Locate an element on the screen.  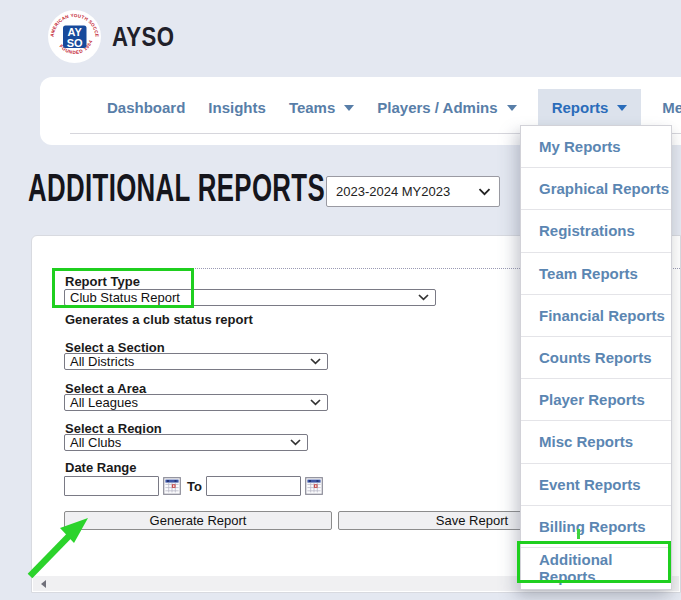
nav-item-reports: Reports is located at coordinates (590, 107).